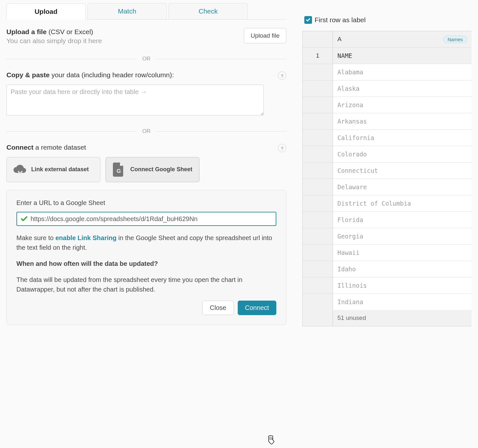  I want to click on header-cell: NAME, so click(402, 56).